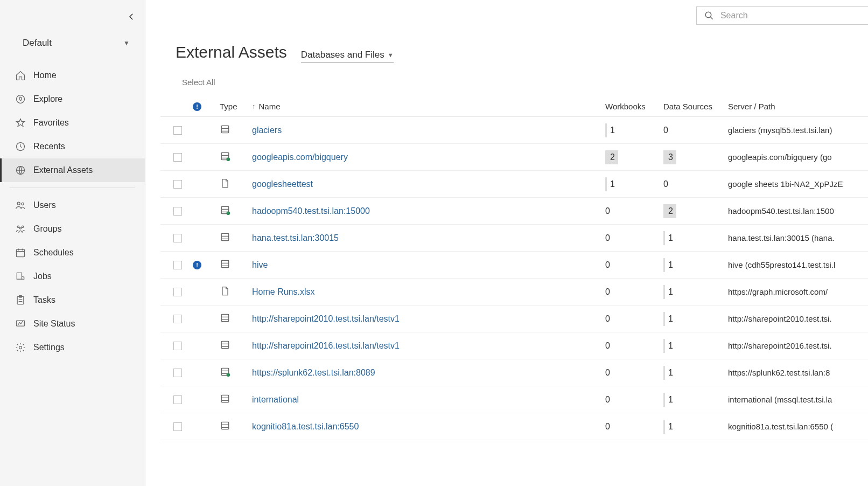 Image resolution: width=868 pixels, height=486 pixels. I want to click on search-input, so click(790, 16).